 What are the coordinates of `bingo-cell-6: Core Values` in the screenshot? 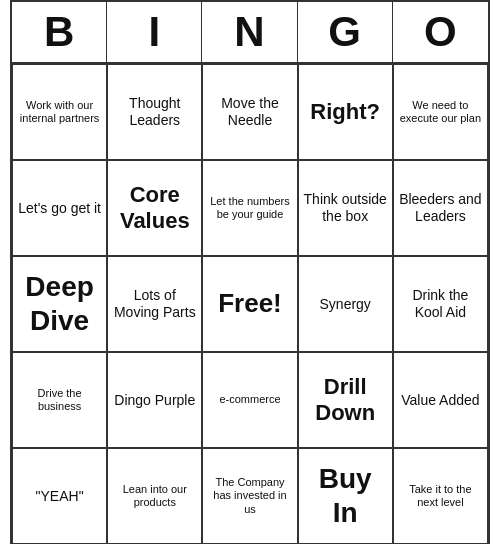 It's located at (154, 208).